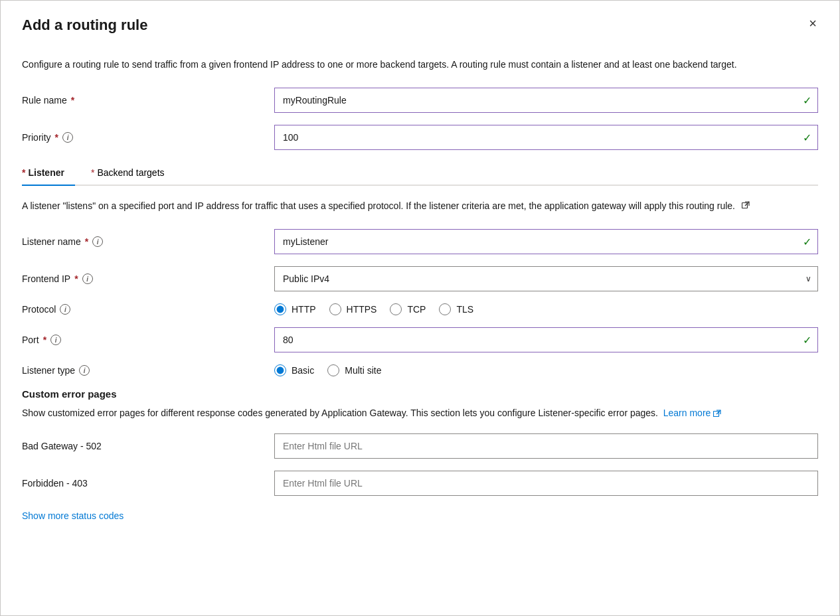 This screenshot has height=616, width=840. Describe the element at coordinates (420, 413) in the screenshot. I see `custom-error-pages-description: Show customized error pages for differen…` at that location.